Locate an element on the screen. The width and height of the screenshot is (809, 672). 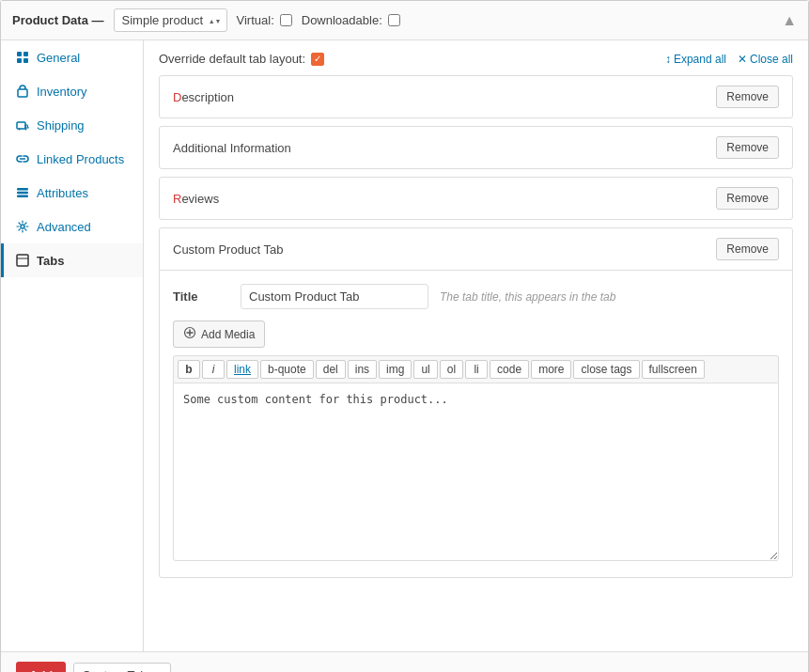
sidebar-item-label-inventory: Inventory is located at coordinates (62, 92).